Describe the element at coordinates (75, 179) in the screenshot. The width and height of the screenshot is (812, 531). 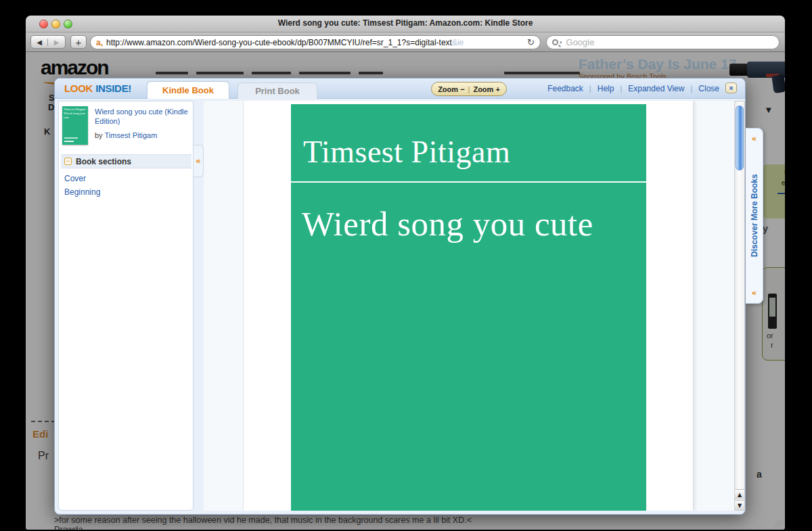
I see `sidebar-item-cover: Cover` at that location.